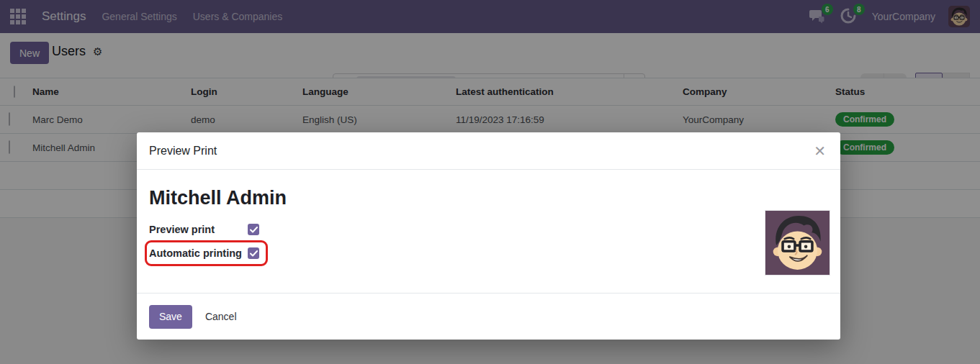  What do you see at coordinates (488, 317) in the screenshot?
I see `modal-footer: Save Cancel` at bounding box center [488, 317].